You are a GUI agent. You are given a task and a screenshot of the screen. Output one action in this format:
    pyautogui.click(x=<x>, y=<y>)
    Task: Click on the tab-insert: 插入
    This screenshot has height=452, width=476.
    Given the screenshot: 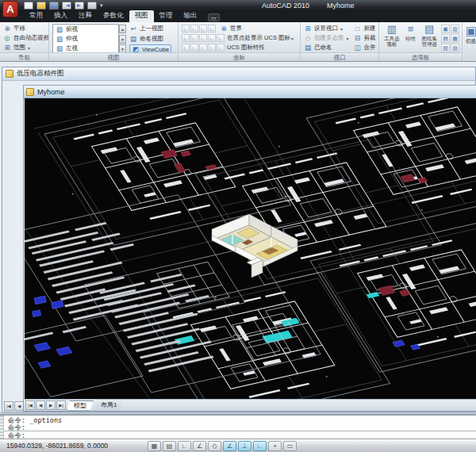 What is the action you would take?
    pyautogui.click(x=60, y=16)
    